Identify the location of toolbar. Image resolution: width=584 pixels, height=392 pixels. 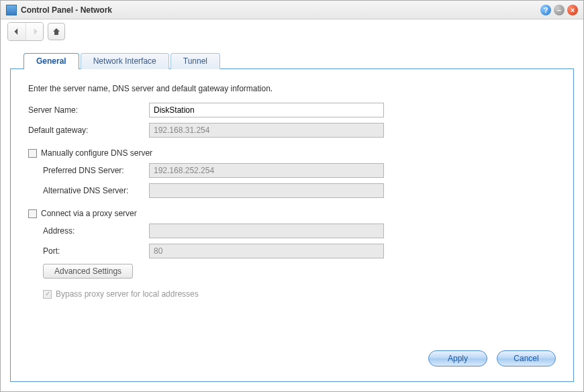
(292, 32).